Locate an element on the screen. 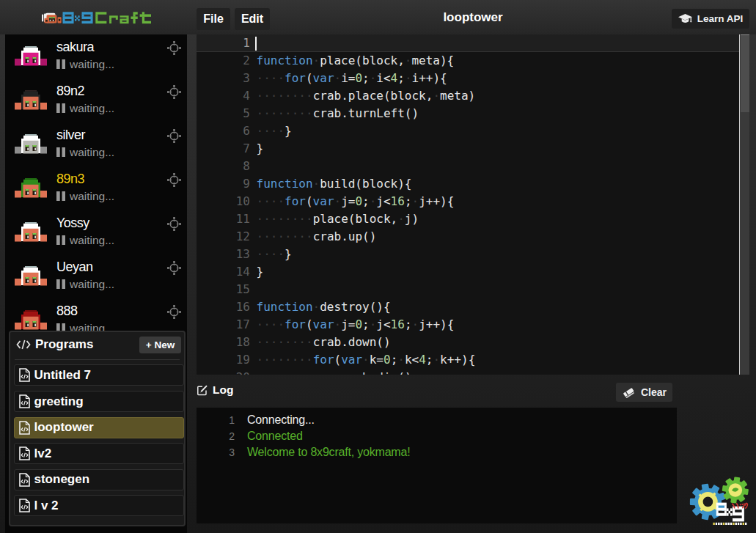  code-line-19: 19········for(var·k=0;·k<4;·k++){ is located at coordinates (468, 360).